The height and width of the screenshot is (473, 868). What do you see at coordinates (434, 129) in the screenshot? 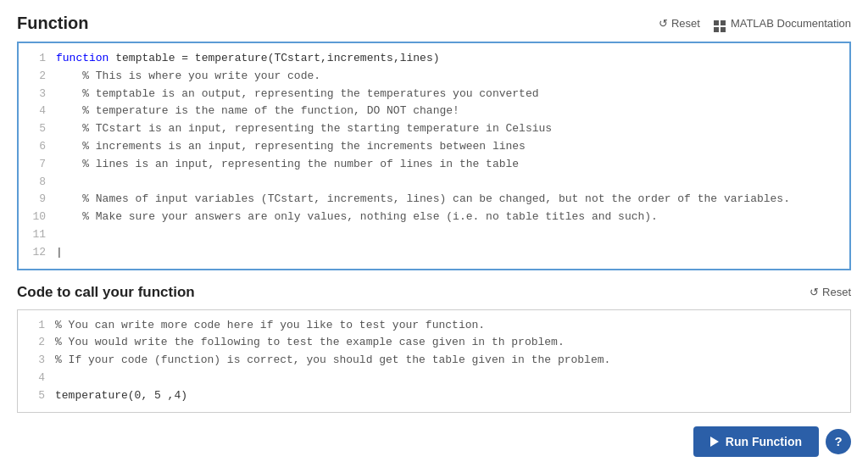
I see `code-line-5: 5 % TCstart is an input, representing th…` at bounding box center [434, 129].